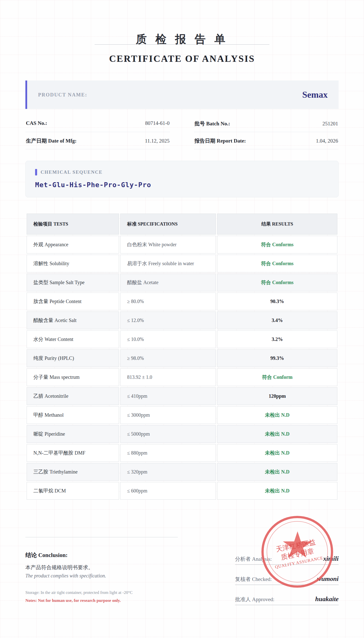 The height and width of the screenshot is (638, 364). I want to click on table-row: 盐类型 Sample Salt Type 醋酸盐 Acetate 符合 Conf…, so click(182, 282).